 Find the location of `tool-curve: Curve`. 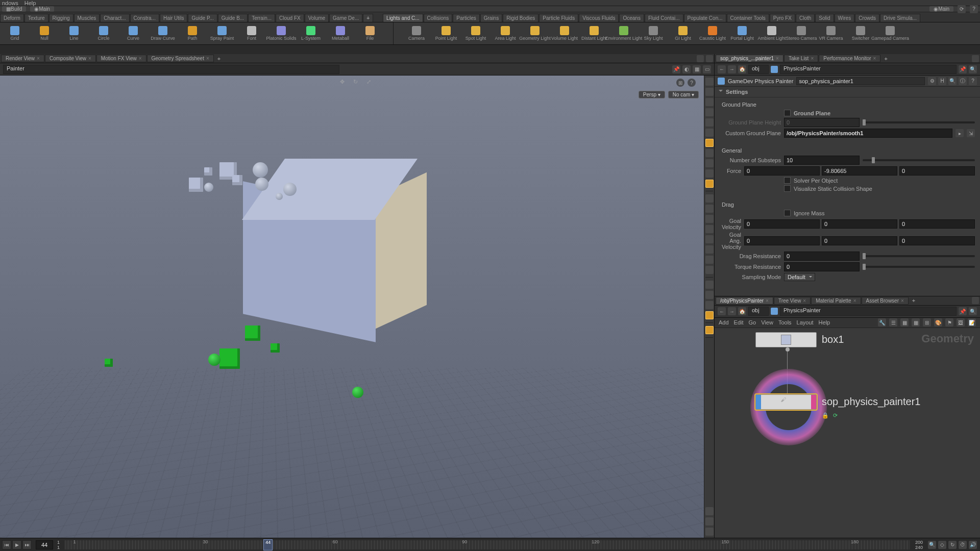

tool-curve: Curve is located at coordinates (133, 34).